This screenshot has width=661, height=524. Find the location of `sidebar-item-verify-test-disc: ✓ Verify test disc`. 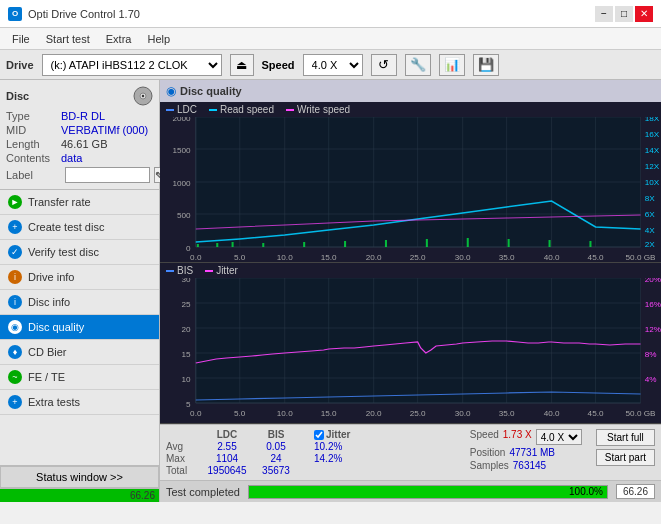

sidebar-item-verify-test-disc: ✓ Verify test disc is located at coordinates (80, 252).